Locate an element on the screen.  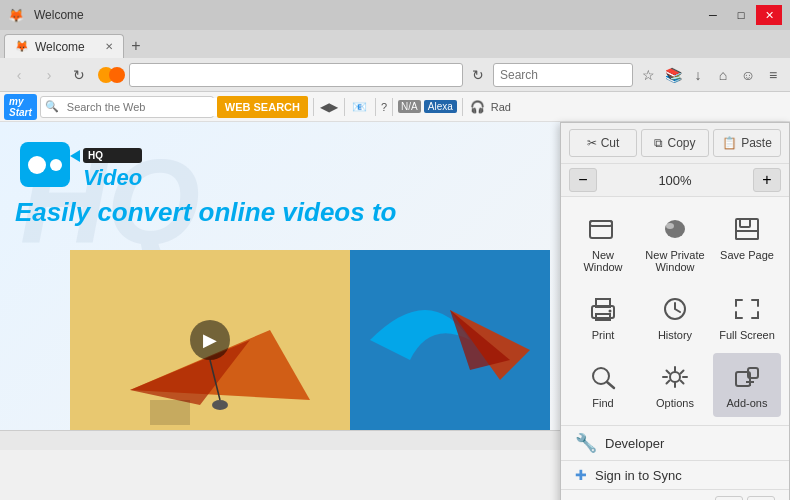
rad-label: Rad is located at coordinates (501, 107).